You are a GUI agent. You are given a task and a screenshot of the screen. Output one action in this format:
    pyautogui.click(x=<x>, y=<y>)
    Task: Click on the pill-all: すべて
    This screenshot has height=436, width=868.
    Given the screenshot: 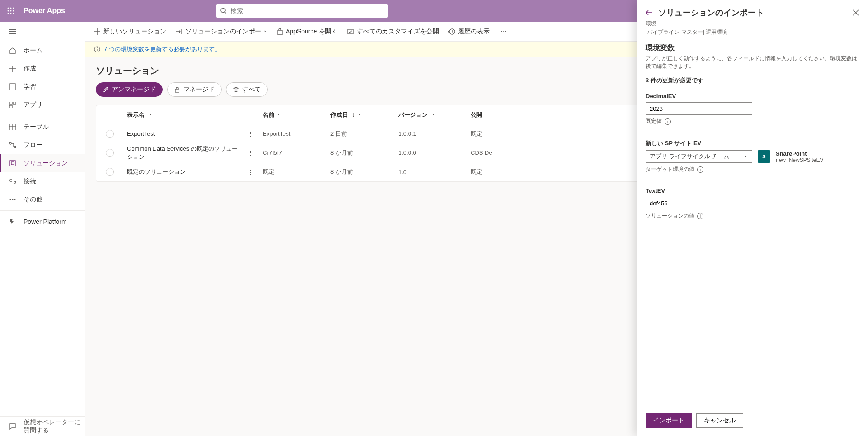 What is the action you would take?
    pyautogui.click(x=247, y=90)
    